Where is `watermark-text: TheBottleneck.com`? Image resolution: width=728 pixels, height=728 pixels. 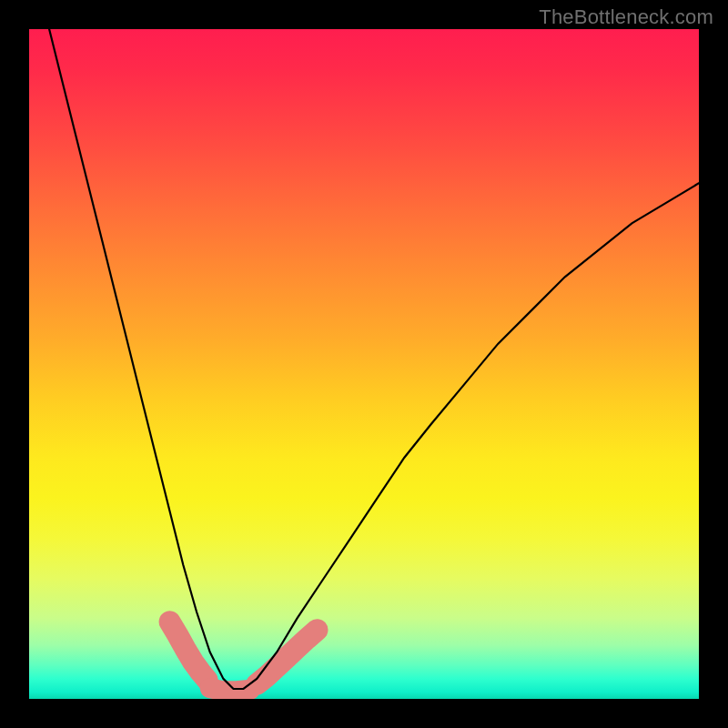 watermark-text: TheBottleneck.com is located at coordinates (626, 17).